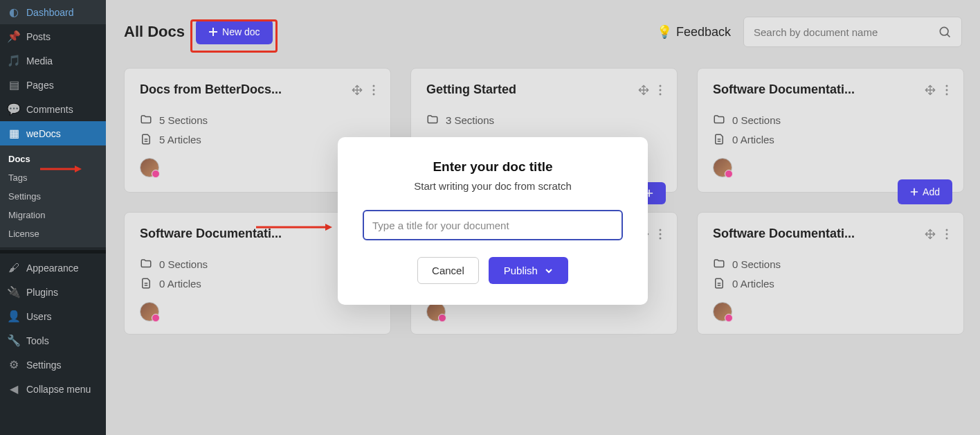 The width and height of the screenshot is (980, 435). Describe the element at coordinates (241, 32) in the screenshot. I see `new-doc-label: New doc` at that location.